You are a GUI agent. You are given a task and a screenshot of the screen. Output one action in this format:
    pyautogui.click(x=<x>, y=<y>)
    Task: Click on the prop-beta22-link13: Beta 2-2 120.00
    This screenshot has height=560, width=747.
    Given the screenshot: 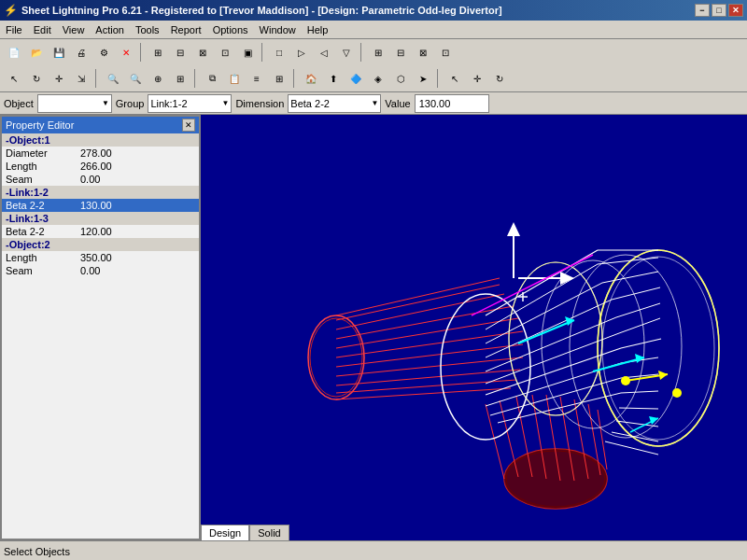 What is the action you would take?
    pyautogui.click(x=101, y=231)
    